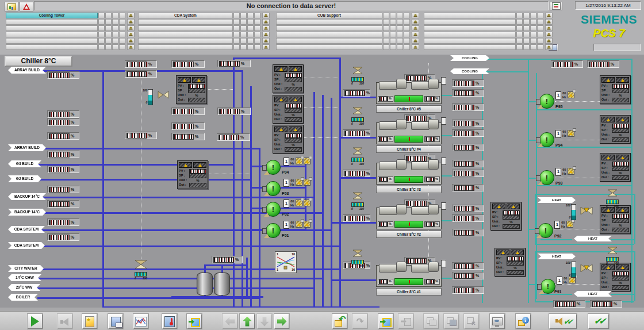 Image resolution: width=644 pixels, height=330 pixels. Describe the element at coordinates (547, 178) in the screenshot. I see `pump-P93: !` at that location.